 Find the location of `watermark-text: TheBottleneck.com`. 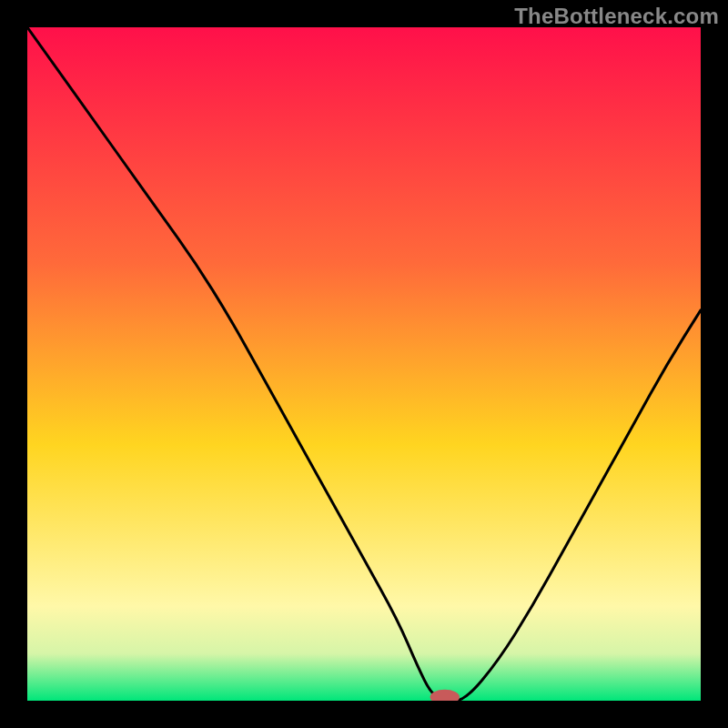

watermark-text: TheBottleneck.com is located at coordinates (617, 16).